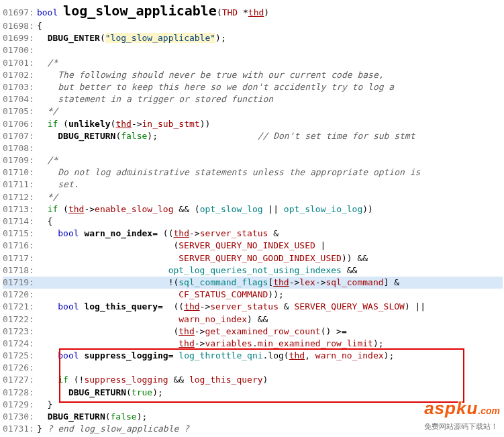 The height and width of the screenshot is (437, 504). I want to click on line-number: 01726:, so click(20, 368).